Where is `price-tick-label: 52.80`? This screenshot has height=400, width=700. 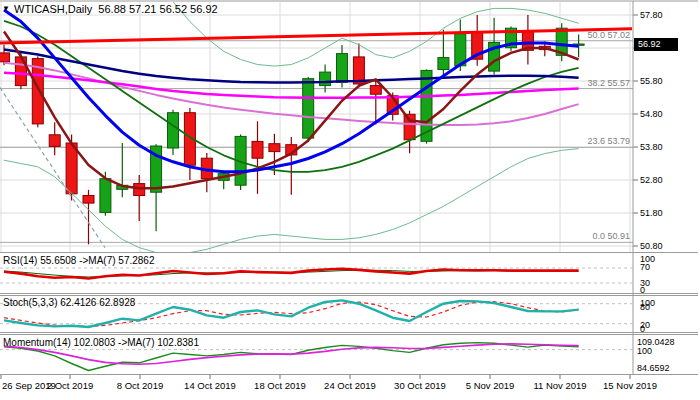
price-tick-label: 52.80 is located at coordinates (652, 180).